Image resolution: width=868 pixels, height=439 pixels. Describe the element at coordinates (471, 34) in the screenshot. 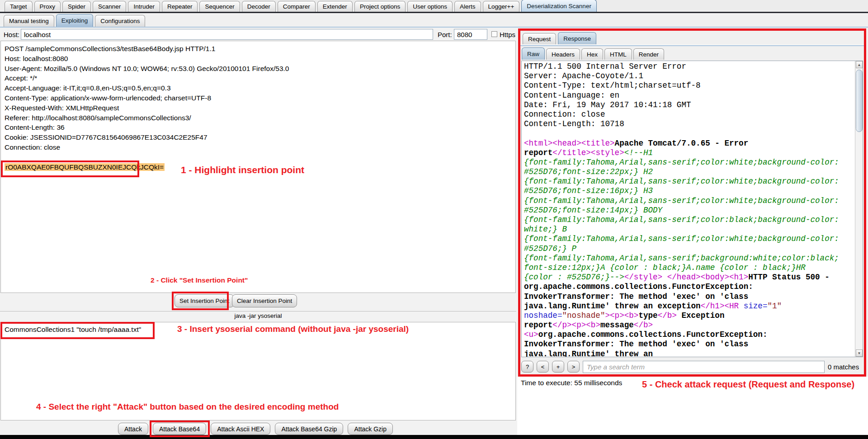

I see `port-input` at that location.